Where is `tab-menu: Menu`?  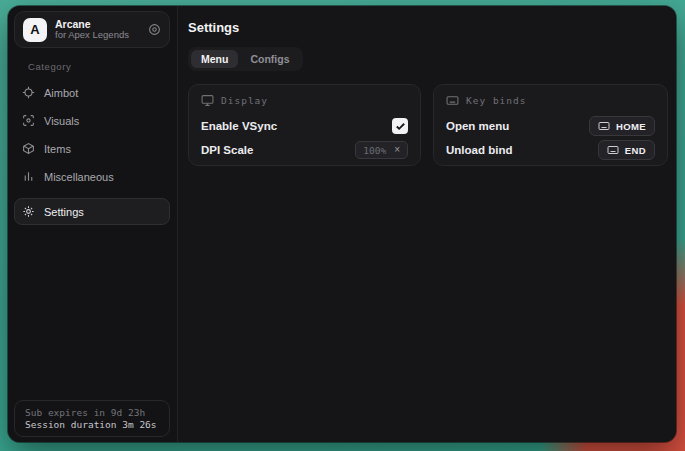
tab-menu: Menu is located at coordinates (214, 59).